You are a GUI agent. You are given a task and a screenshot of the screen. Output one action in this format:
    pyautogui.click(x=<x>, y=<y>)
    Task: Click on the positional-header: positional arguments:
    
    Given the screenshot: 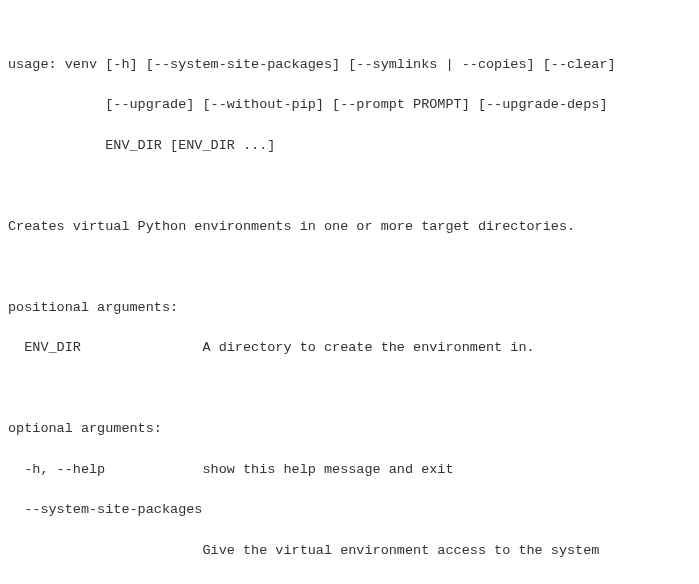 What is the action you would take?
    pyautogui.click(x=350, y=308)
    